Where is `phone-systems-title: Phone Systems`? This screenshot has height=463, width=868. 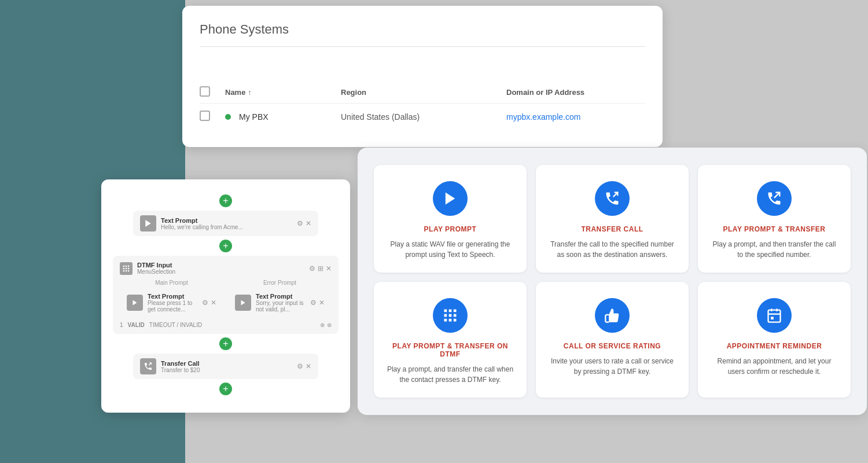
phone-systems-title: Phone Systems is located at coordinates (422, 30).